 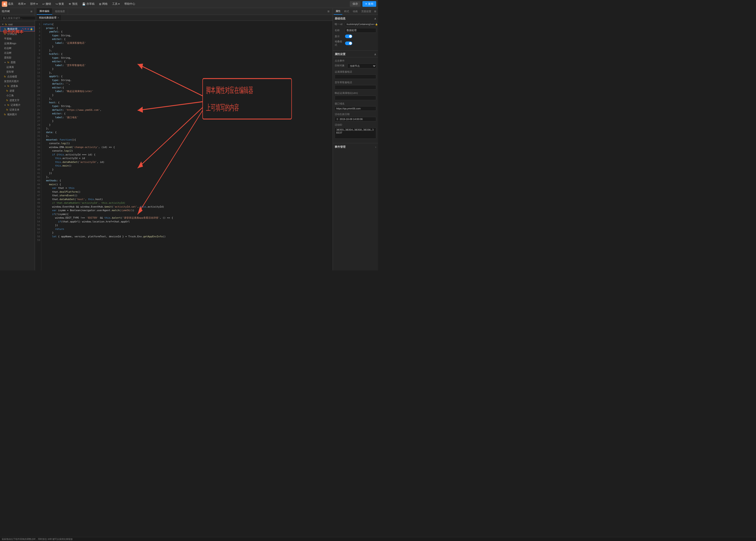 What do you see at coordinates (347, 11) in the screenshot?
I see `tab-style: 样式` at bounding box center [347, 11].